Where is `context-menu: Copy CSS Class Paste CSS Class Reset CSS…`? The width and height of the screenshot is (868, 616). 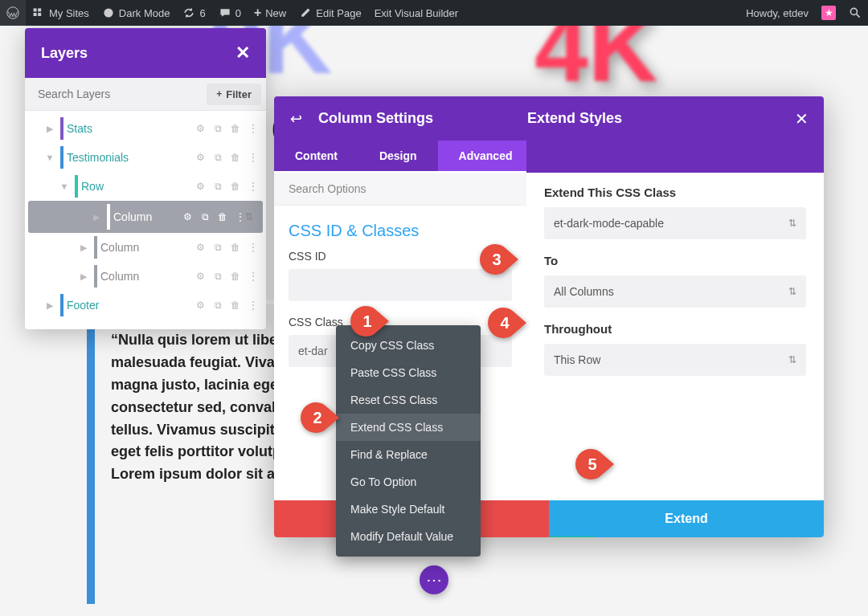
context-menu: Copy CSS Class Paste CSS Class Reset CSS… is located at coordinates (408, 441).